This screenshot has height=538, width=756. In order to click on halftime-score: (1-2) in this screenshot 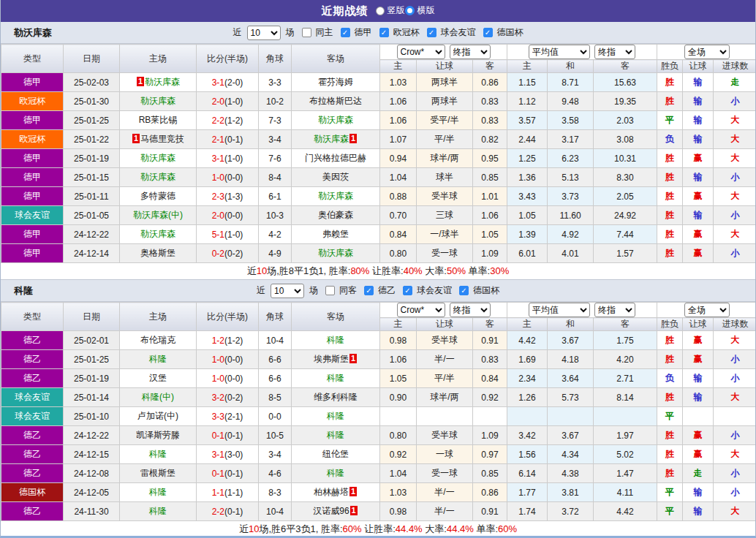, I will do `click(234, 341)`.